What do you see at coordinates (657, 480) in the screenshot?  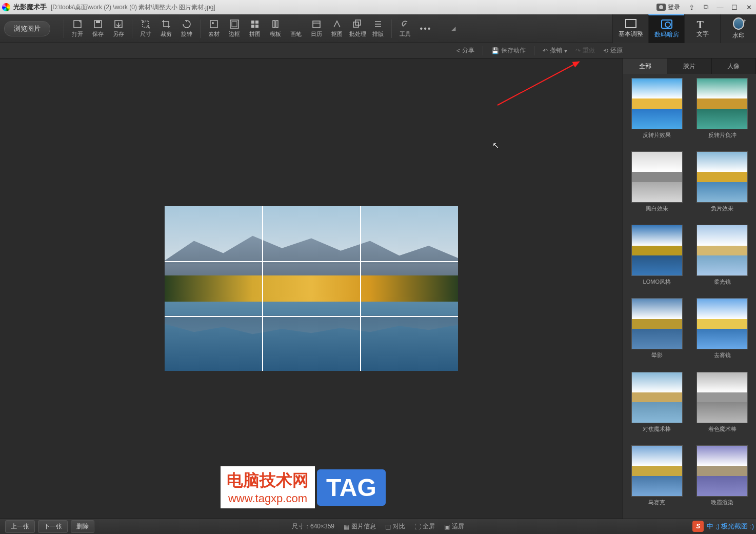 I see `filter-item-mosaic: 马赛克` at bounding box center [657, 480].